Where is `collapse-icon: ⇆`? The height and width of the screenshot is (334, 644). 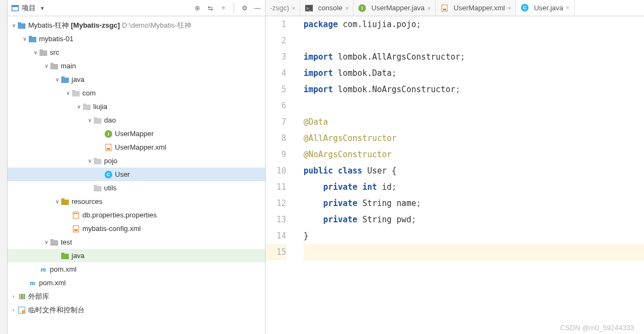
collapse-icon: ⇆ is located at coordinates (210, 8).